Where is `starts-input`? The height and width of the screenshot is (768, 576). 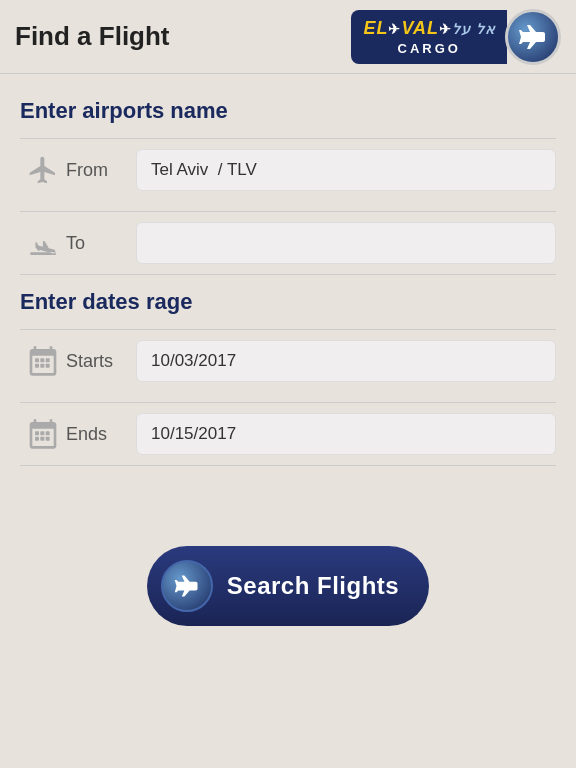
starts-input is located at coordinates (346, 361).